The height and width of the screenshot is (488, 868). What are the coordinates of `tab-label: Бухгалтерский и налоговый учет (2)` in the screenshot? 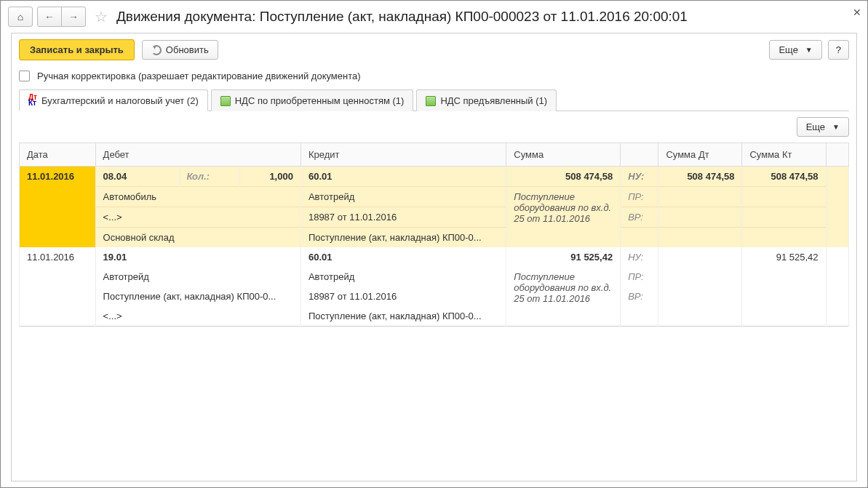 It's located at (120, 100).